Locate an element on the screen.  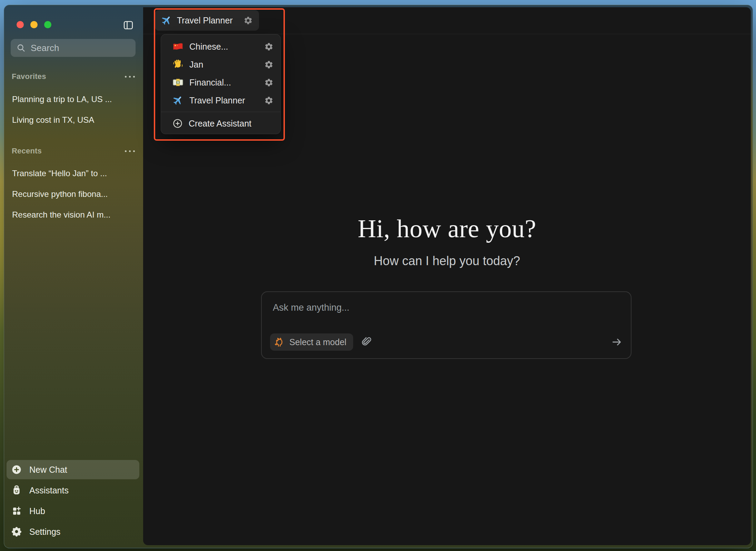
nav-label: New Chat is located at coordinates (48, 470).